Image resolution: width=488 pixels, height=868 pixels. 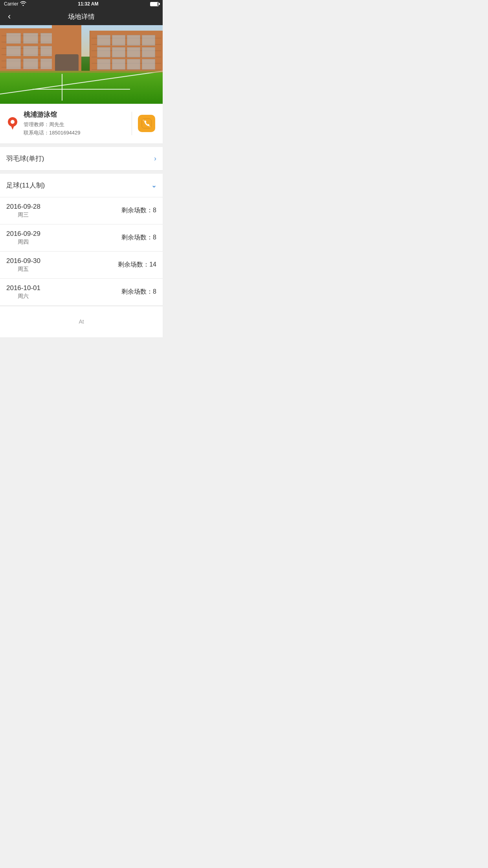 What do you see at coordinates (81, 186) in the screenshot?
I see `sport-row-football: 足球(11人制) ⌄` at bounding box center [81, 186].